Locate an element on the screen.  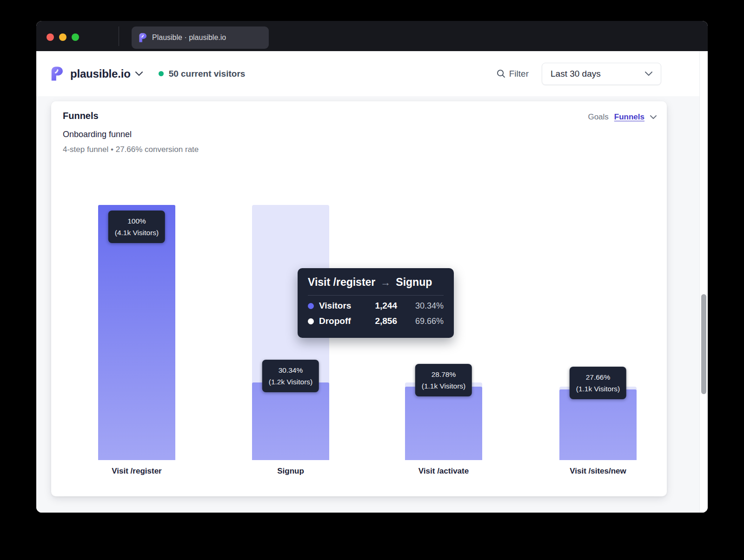
date-range-select: Last 30 days is located at coordinates (602, 74).